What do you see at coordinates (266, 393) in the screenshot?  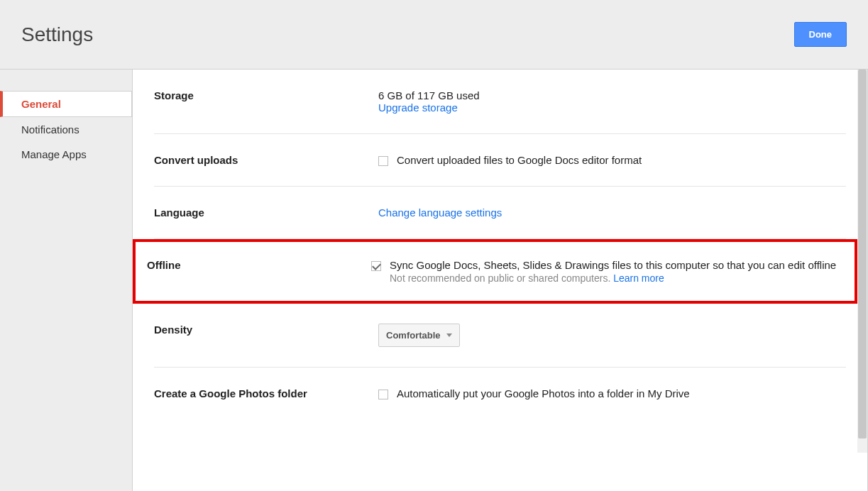 I see `label-photos: Create a Google Photos folder` at bounding box center [266, 393].